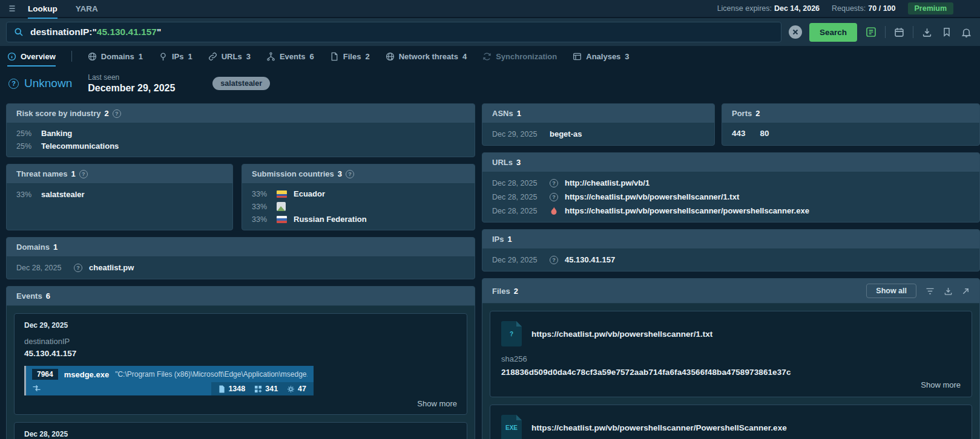 Image resolution: width=980 pixels, height=439 pixels. What do you see at coordinates (297, 389) in the screenshot?
I see `threads-counter: 47` at bounding box center [297, 389].